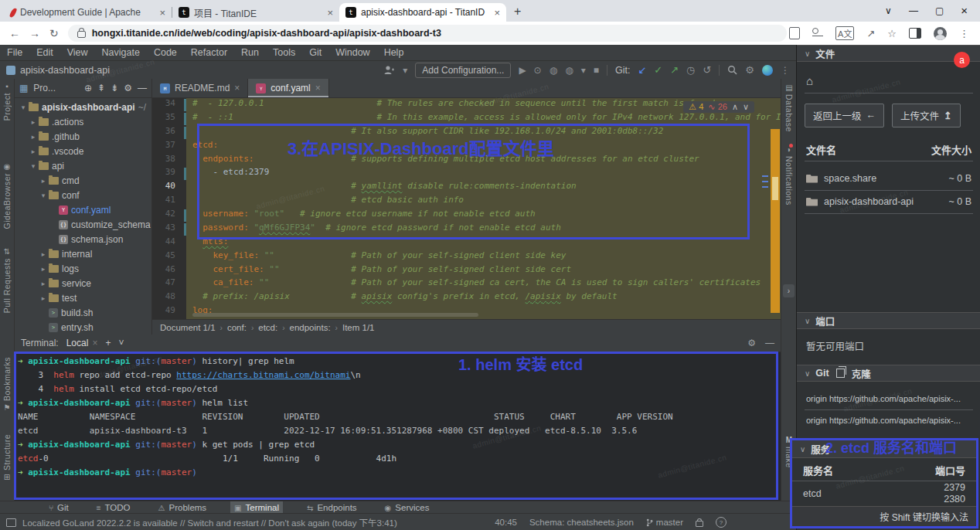 The width and height of the screenshot is (980, 530). What do you see at coordinates (359, 328) in the screenshot?
I see `breadcrumb-item: Item 1/1` at bounding box center [359, 328].